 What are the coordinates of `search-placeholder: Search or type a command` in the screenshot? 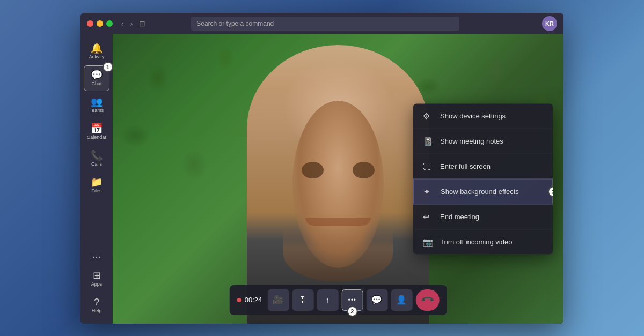 It's located at (235, 24).